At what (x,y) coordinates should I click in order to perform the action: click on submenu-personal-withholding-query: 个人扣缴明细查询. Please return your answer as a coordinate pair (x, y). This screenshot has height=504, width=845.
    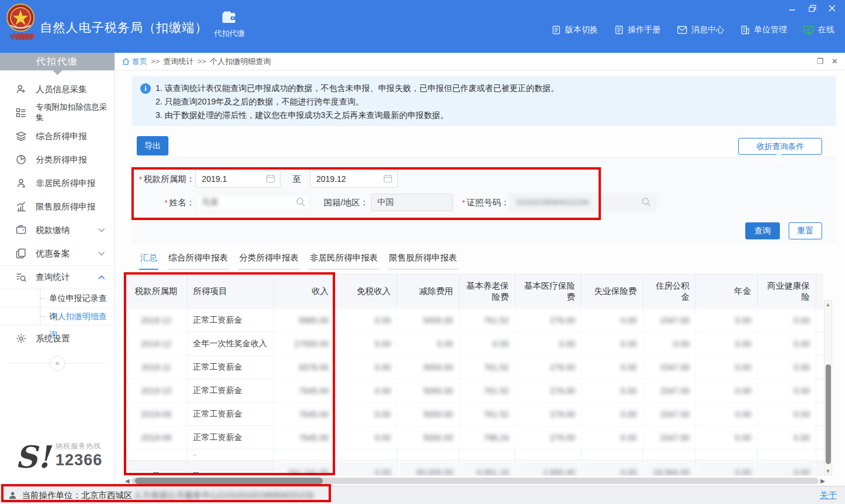
    Looking at the image, I should click on (58, 317).